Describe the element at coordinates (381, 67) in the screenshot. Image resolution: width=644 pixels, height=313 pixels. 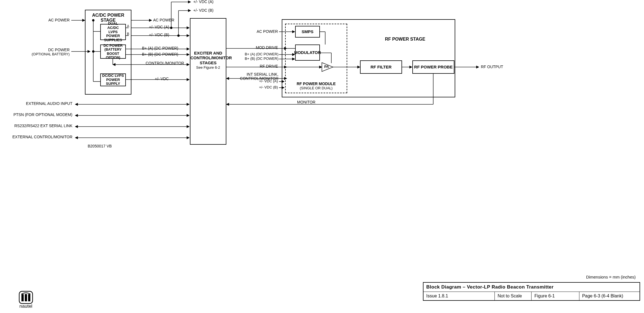
I see `rf-filter-label: RF FILTER` at that location.